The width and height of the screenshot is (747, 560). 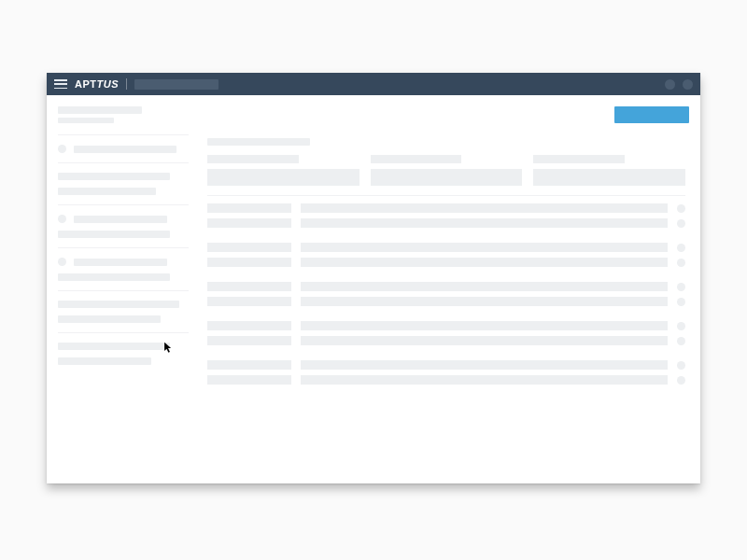 What do you see at coordinates (86, 120) in the screenshot?
I see `page-subtitle-placeholder` at bounding box center [86, 120].